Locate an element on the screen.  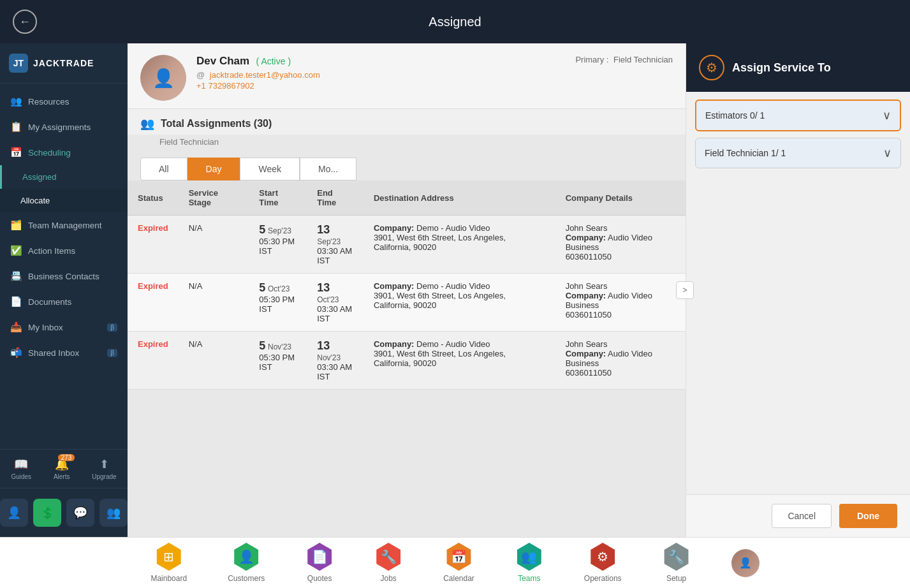
col-company-details: Company Details is located at coordinates (620, 198).